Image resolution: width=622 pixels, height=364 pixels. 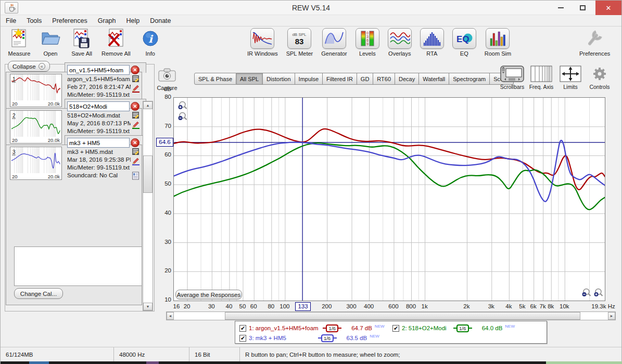 I want to click on menu-donate: Donate, so click(x=160, y=21).